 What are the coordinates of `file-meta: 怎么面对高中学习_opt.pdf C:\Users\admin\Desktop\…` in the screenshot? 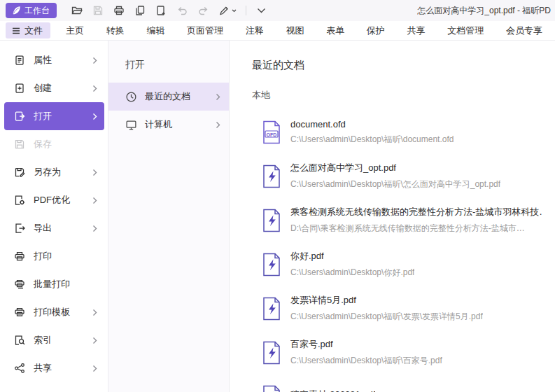 It's located at (395, 176).